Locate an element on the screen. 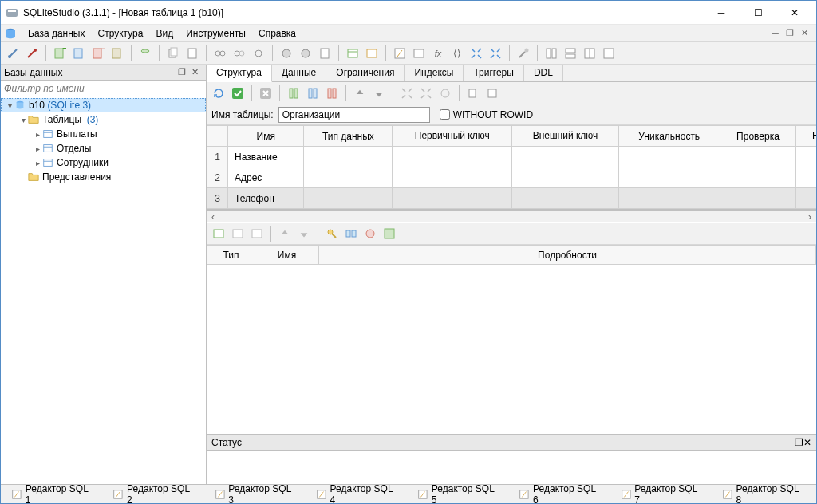  menu-structure: Структура is located at coordinates (120, 33).